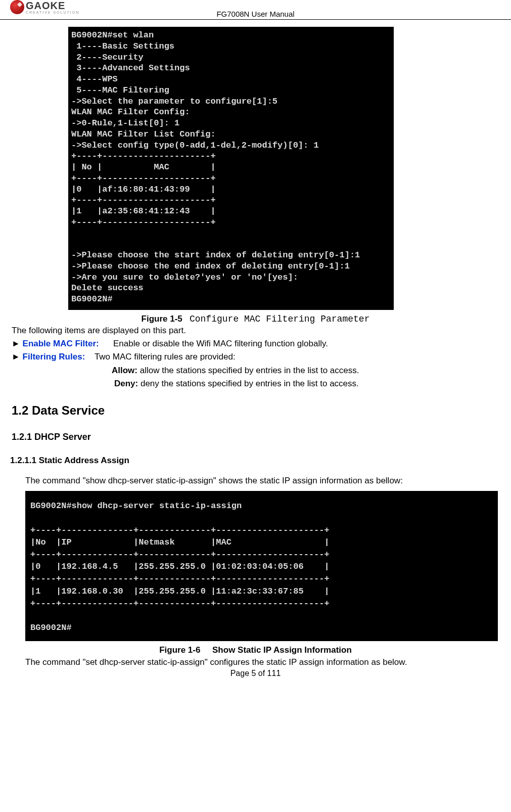  What do you see at coordinates (258, 331) in the screenshot?
I see `intro-line: The following items are displayed on thi…` at bounding box center [258, 331].